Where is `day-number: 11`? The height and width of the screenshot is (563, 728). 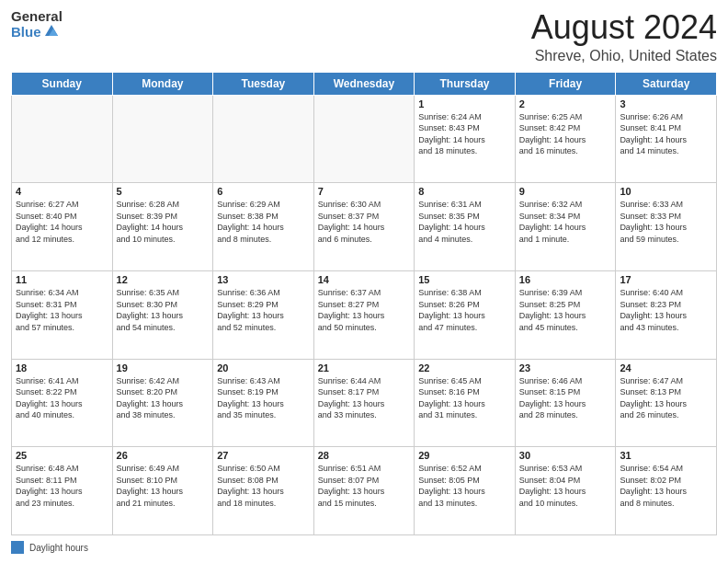
day-number: 11 is located at coordinates (63, 280).